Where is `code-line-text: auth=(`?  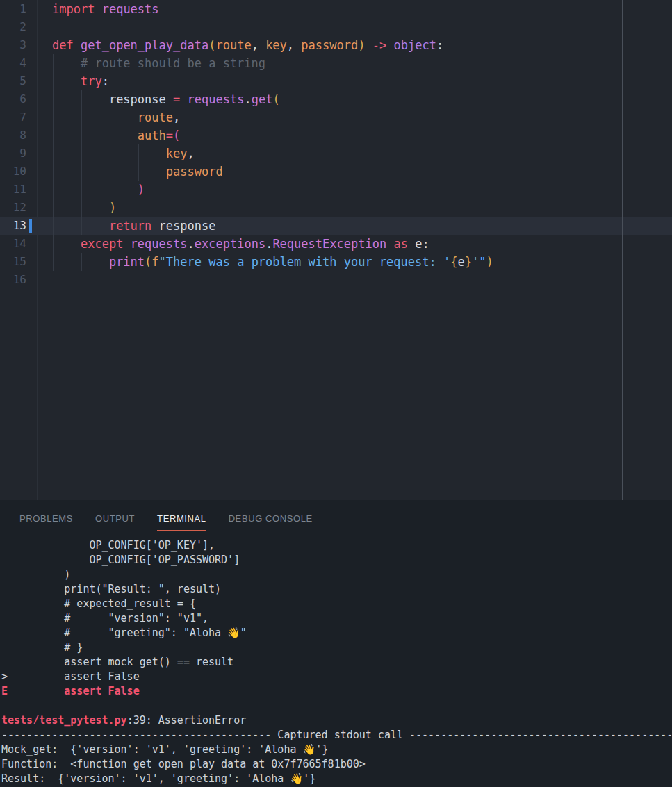
code-line-text: auth=( is located at coordinates (116, 135).